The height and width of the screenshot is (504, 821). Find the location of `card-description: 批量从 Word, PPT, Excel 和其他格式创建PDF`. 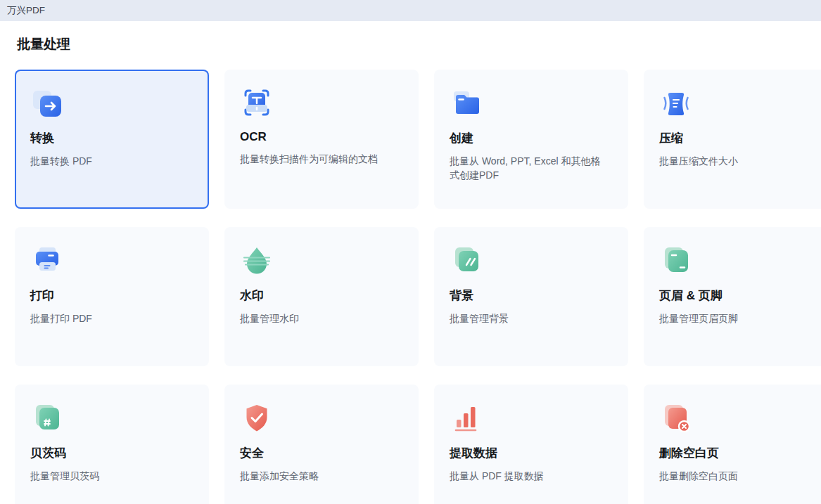

card-description: 批量从 Word, PPT, Excel 和其他格式创建PDF is located at coordinates (531, 169).